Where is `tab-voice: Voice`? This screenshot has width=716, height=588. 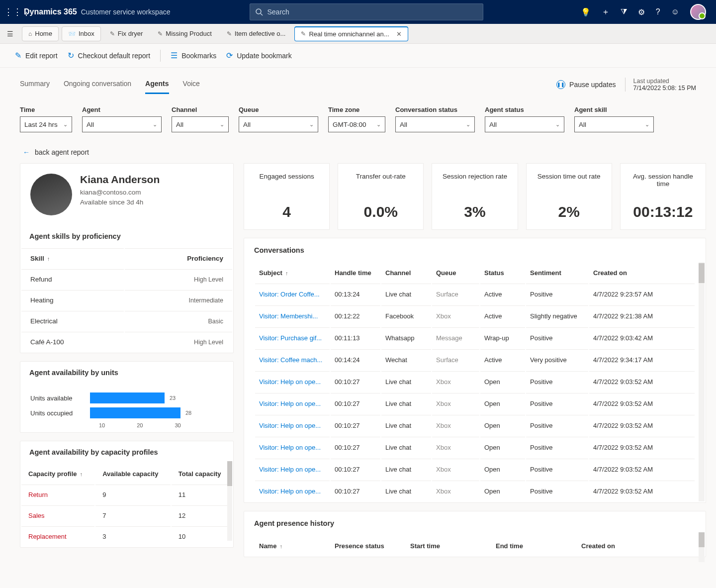 tab-voice: Voice is located at coordinates (191, 85).